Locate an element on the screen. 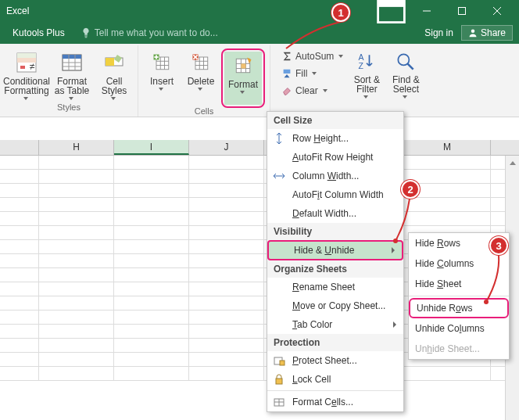 Image resolution: width=519 pixels, height=420 pixels. ribbon-group-styles: ≠ Conditional Formatting Format as Table… is located at coordinates (69, 81).